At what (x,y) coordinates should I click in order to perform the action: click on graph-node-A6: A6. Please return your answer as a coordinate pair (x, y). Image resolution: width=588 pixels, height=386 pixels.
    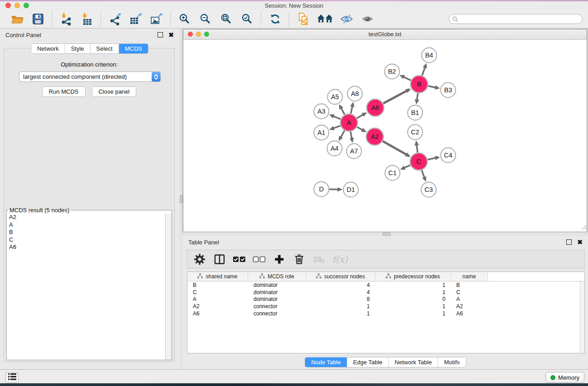
    Looking at the image, I should click on (375, 108).